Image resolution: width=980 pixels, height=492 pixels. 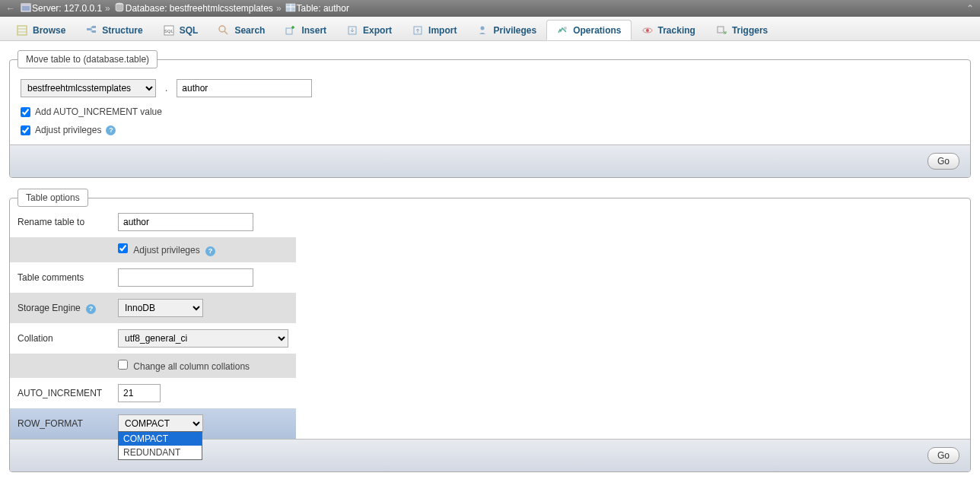 I want to click on tab-structure: Structure, so click(x=114, y=30).